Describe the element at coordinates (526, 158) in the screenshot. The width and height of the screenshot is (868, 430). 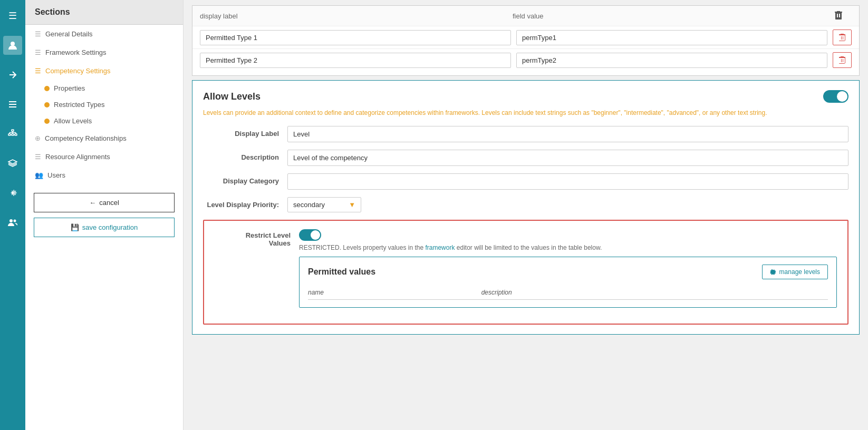
I see `description-row: Description` at that location.